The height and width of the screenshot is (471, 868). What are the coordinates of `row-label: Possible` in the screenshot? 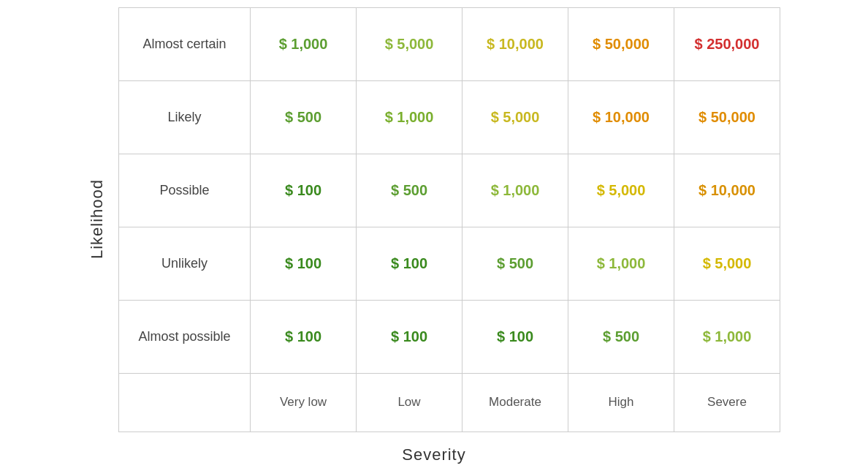 It's located at (185, 190).